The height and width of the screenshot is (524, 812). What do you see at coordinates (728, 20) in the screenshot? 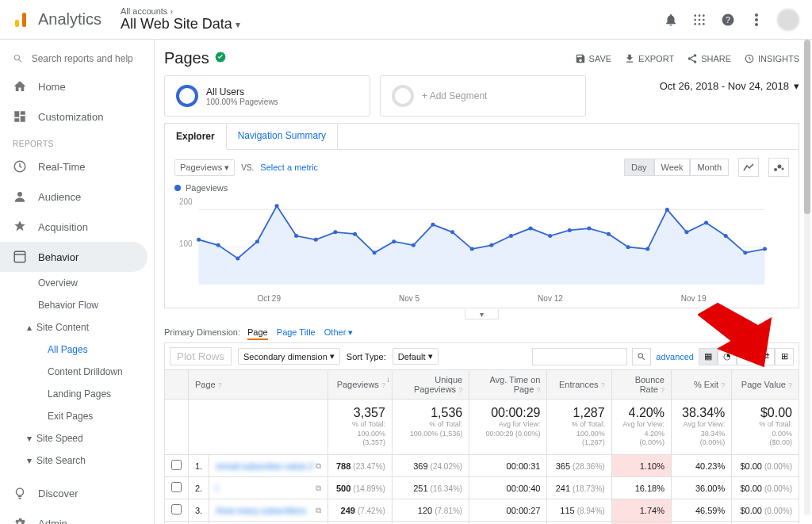
I see `help-icon: ?` at bounding box center [728, 20].